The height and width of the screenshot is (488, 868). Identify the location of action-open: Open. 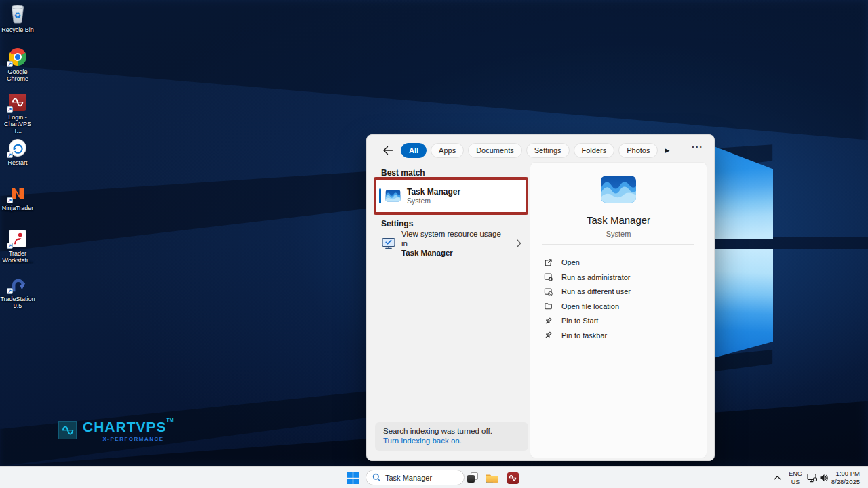
(622, 262).